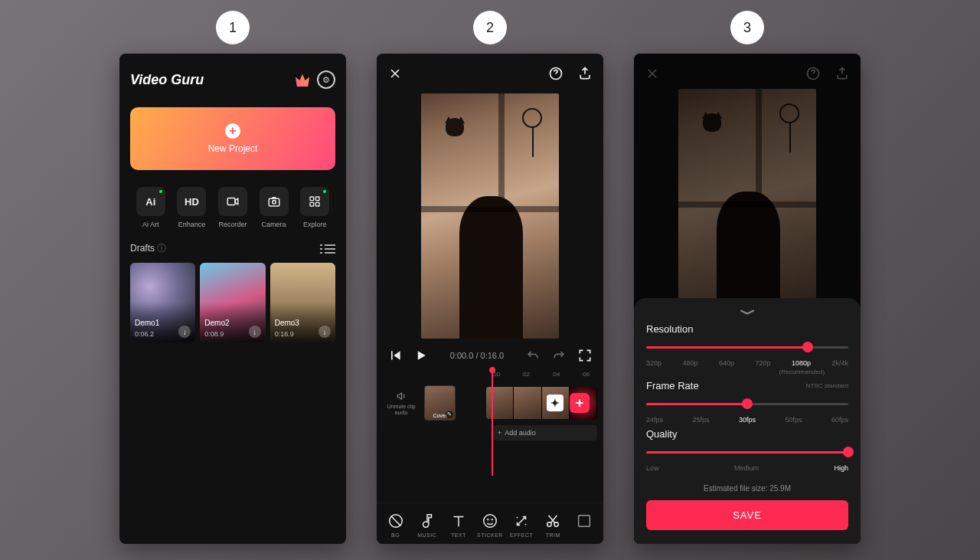  Describe the element at coordinates (233, 131) in the screenshot. I see `plus-icon: +` at that location.